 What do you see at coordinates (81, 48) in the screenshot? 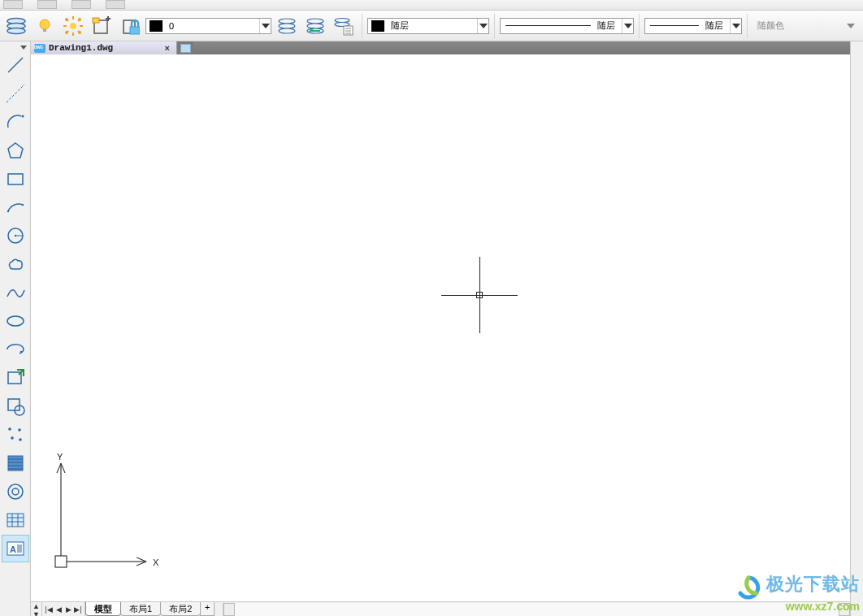
I see `file-name: Drawing1.dwg` at bounding box center [81, 48].